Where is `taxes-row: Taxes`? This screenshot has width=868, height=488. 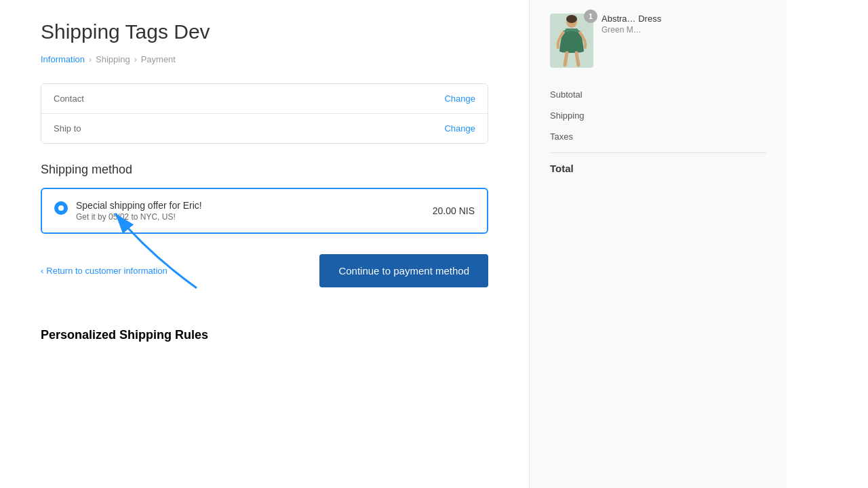 taxes-row: Taxes is located at coordinates (658, 137).